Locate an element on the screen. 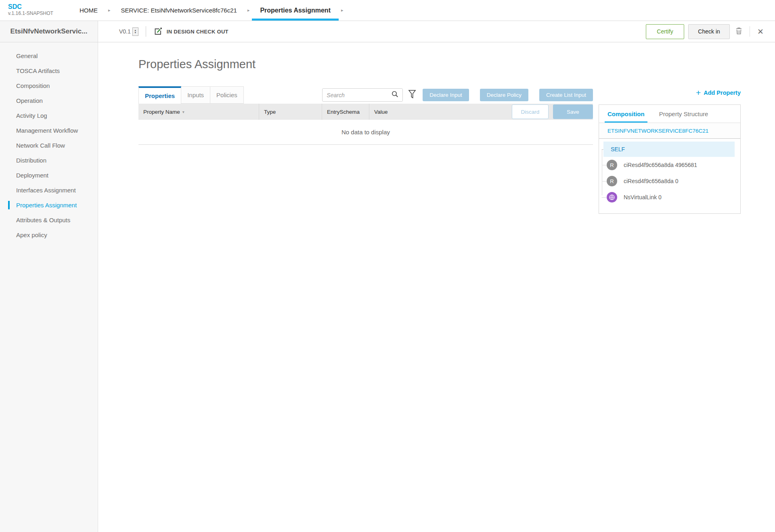 This screenshot has height=532, width=775. tree-item-self: SELF is located at coordinates (669, 149).